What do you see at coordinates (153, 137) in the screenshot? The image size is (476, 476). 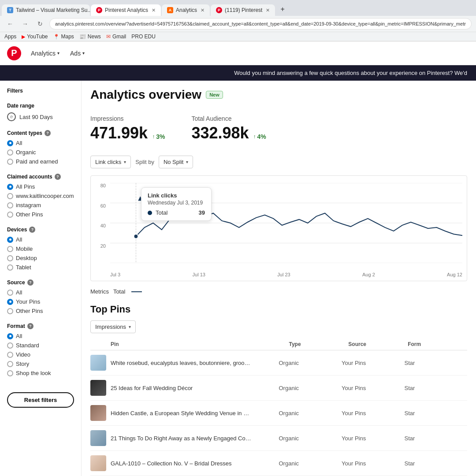 I see `impressions-up-icon: ↑` at bounding box center [153, 137].